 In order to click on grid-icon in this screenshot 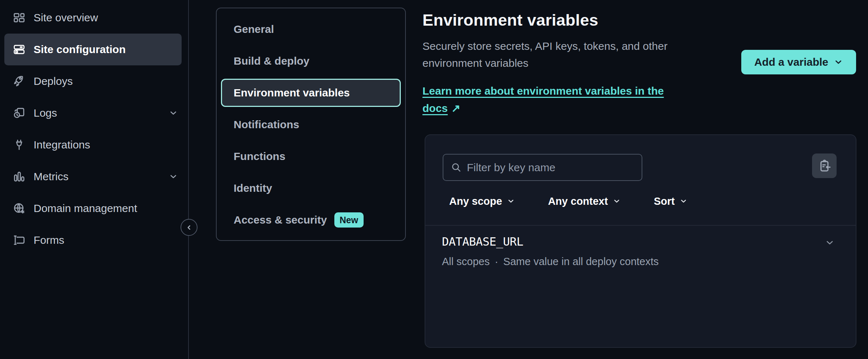, I will do `click(19, 18)`.